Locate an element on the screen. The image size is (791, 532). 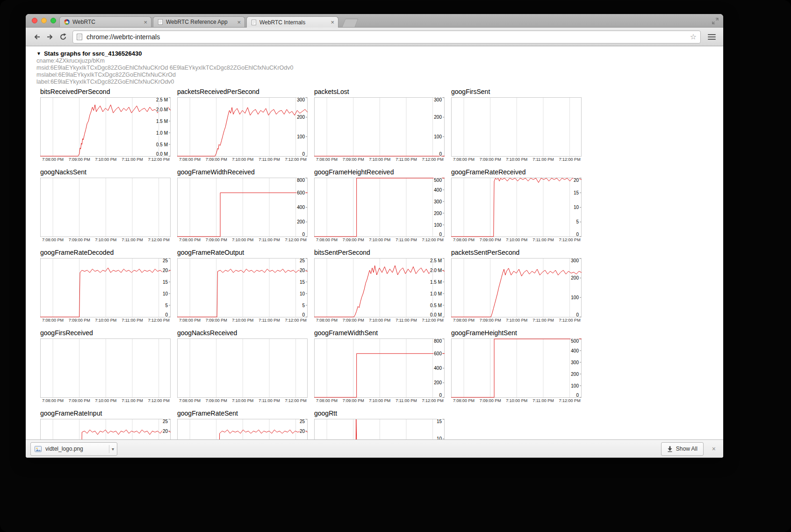
fullscreen-icon is located at coordinates (715, 21).